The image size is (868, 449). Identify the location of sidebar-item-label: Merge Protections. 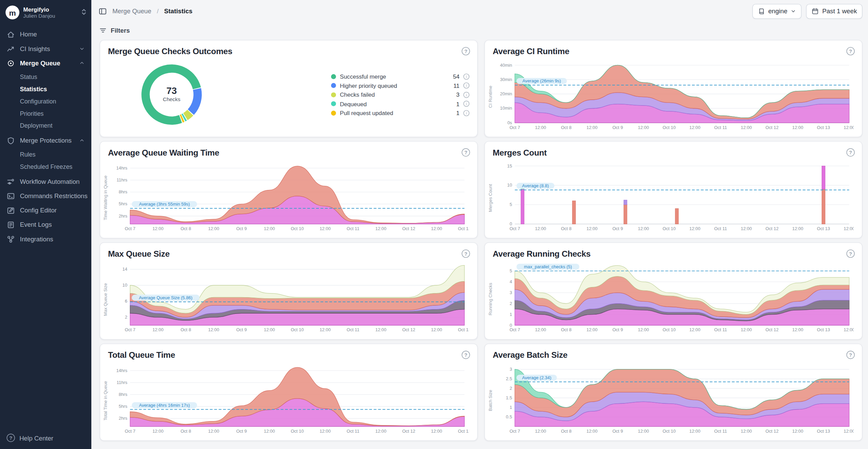
(46, 141).